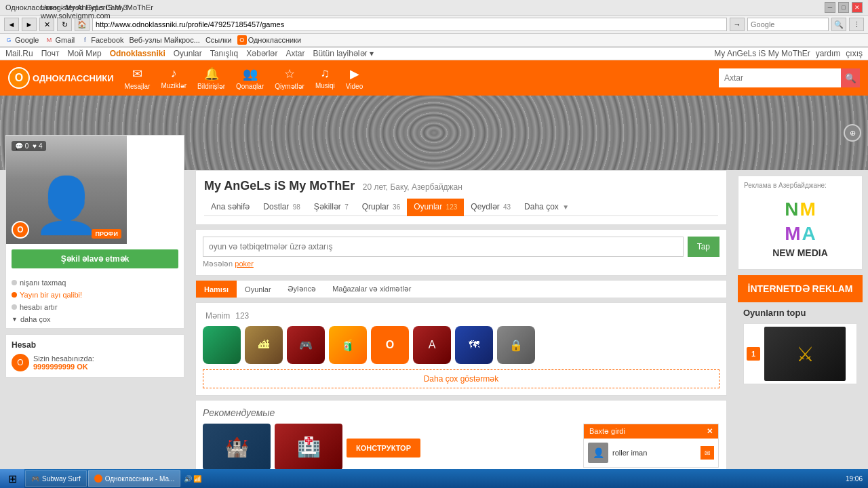  Describe the element at coordinates (800, 289) in the screenshot. I see `internet-ad: İNTERNETDƏ REKLAM` at that location.